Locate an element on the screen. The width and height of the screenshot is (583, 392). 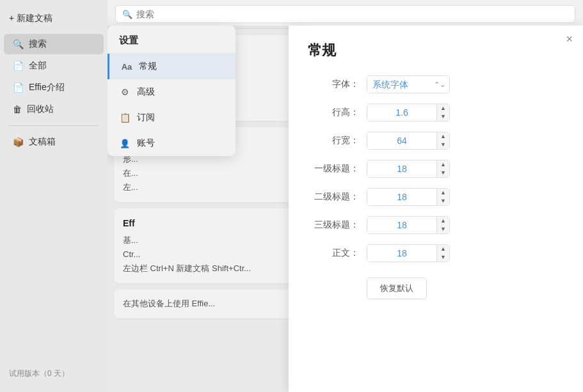
settings-row-h1: 一级标题： ▲ ▼ is located at coordinates (436, 169).